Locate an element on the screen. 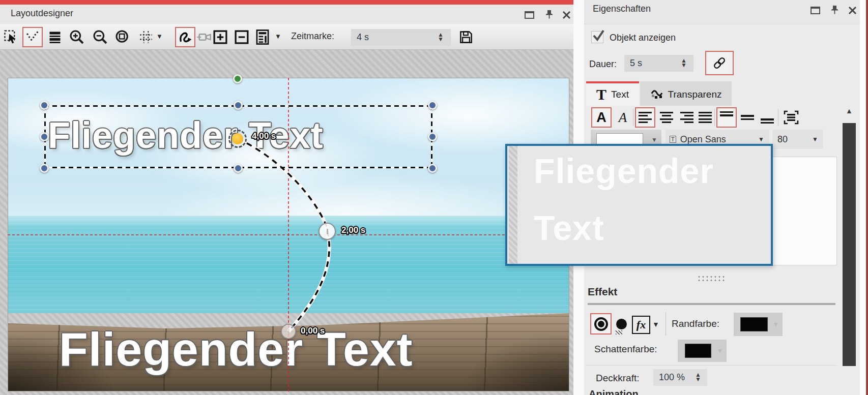  valign-middle-icon is located at coordinates (747, 117).